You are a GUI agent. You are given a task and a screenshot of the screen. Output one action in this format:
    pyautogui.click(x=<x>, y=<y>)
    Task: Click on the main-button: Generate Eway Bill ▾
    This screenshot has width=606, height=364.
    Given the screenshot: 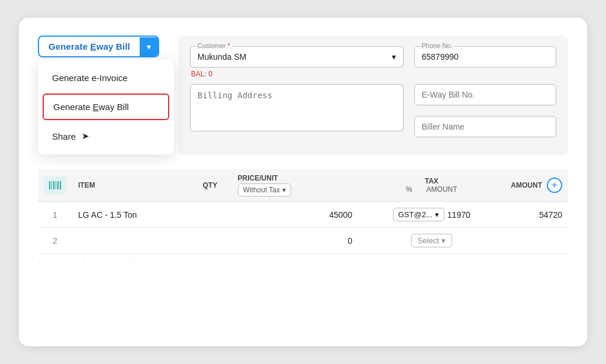 What is the action you would take?
    pyautogui.click(x=98, y=46)
    